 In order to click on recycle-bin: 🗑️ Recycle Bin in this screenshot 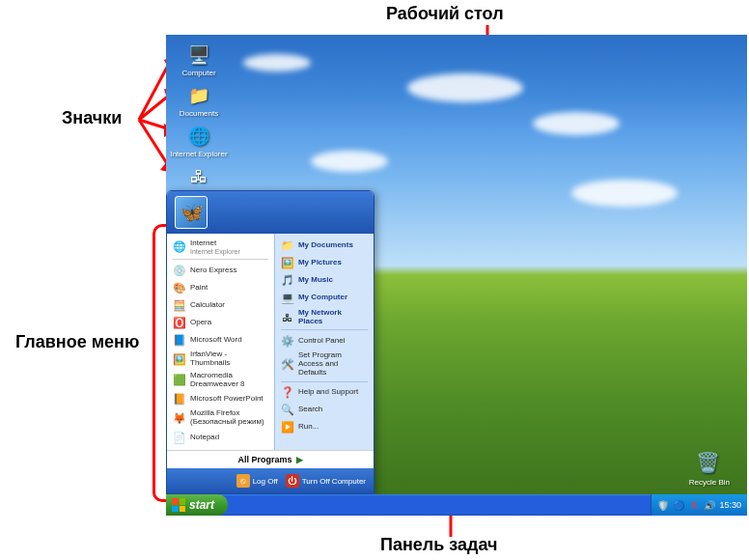, I will do `click(709, 469)`.